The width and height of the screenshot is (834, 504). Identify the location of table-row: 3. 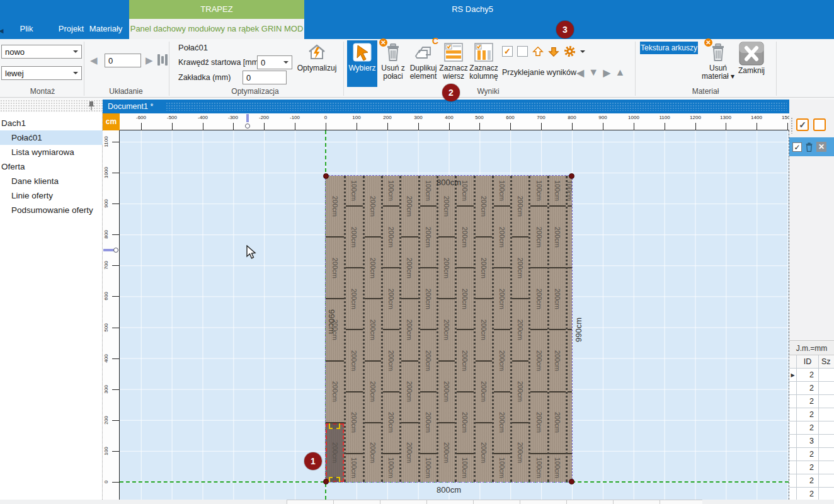
(811, 441).